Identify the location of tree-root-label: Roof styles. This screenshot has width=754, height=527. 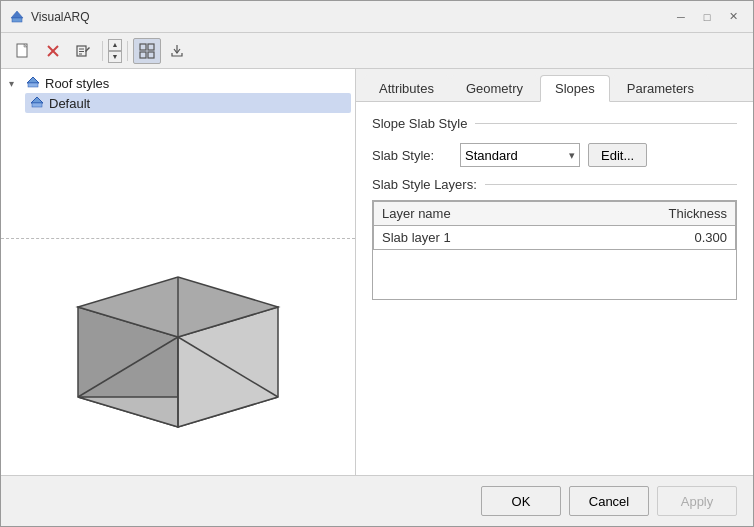
(77, 84).